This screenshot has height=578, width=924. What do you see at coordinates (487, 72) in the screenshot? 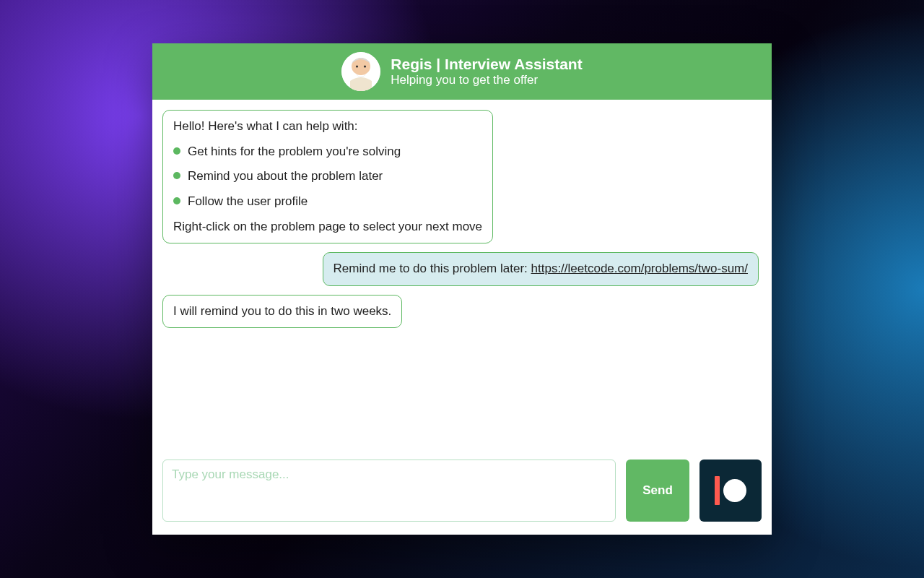
I see `header-titles: Regis | Interview Assistant Helping you …` at bounding box center [487, 72].